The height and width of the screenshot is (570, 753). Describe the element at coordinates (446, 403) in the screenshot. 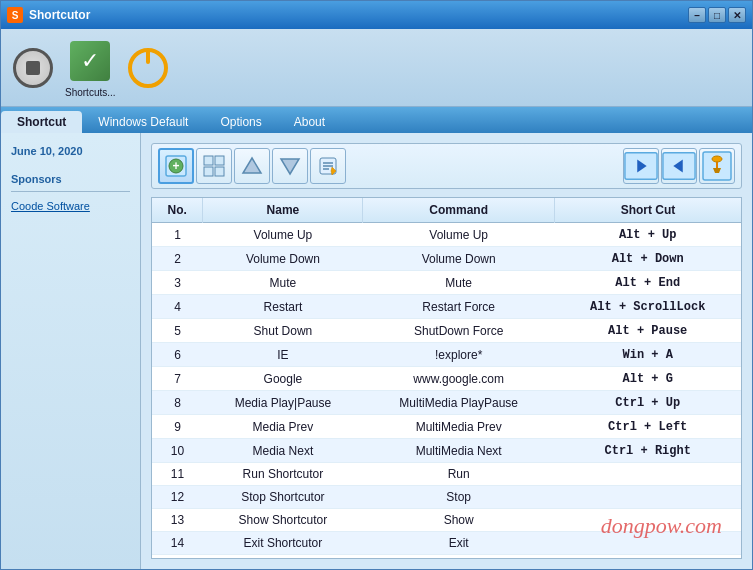

I see `table-row: 8Media Play|PauseMultiMedia PlayPauseCtr…` at that location.